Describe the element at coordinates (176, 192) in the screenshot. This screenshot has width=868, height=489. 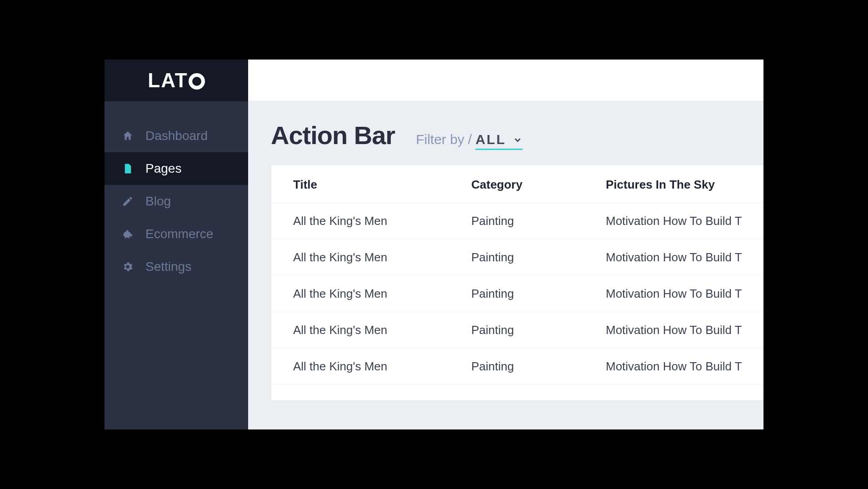
I see `sidebar-nav: Dashboard Pages Blog Ecommerce` at that location.